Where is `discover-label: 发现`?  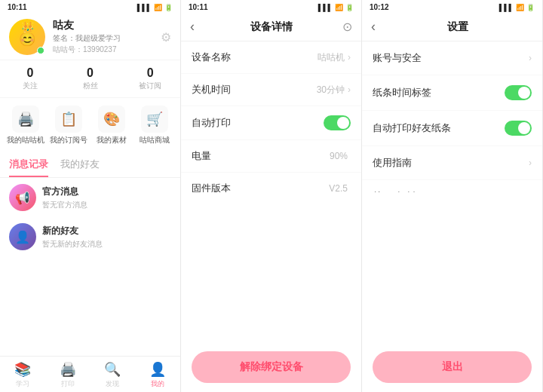
discover-label: 发现 is located at coordinates (112, 384).